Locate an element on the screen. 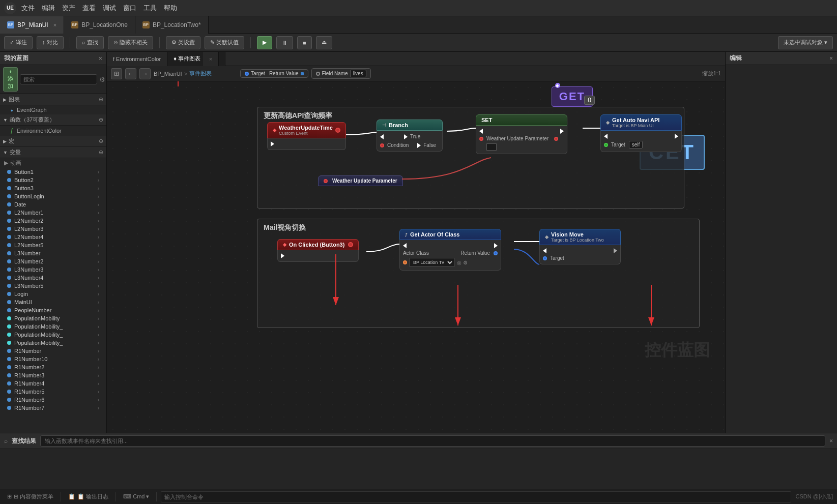  tab-bp-locationtwo: BP BP_LocationTwo* is located at coordinates (172, 25).